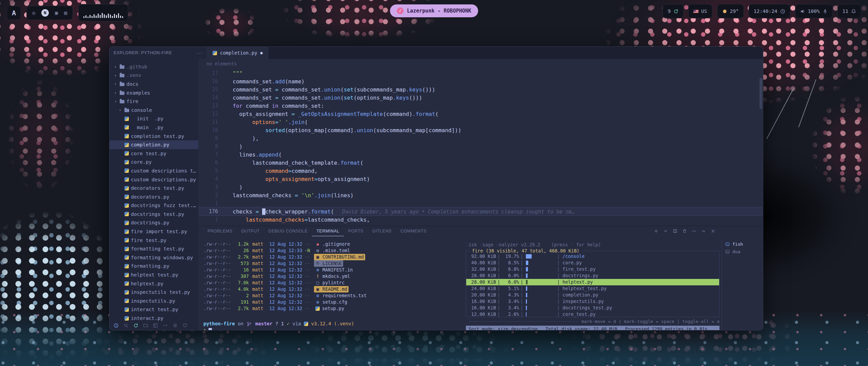  What do you see at coordinates (154, 188) in the screenshot?
I see `tree-item-decorators_test.py: decorators_test.py` at bounding box center [154, 188].